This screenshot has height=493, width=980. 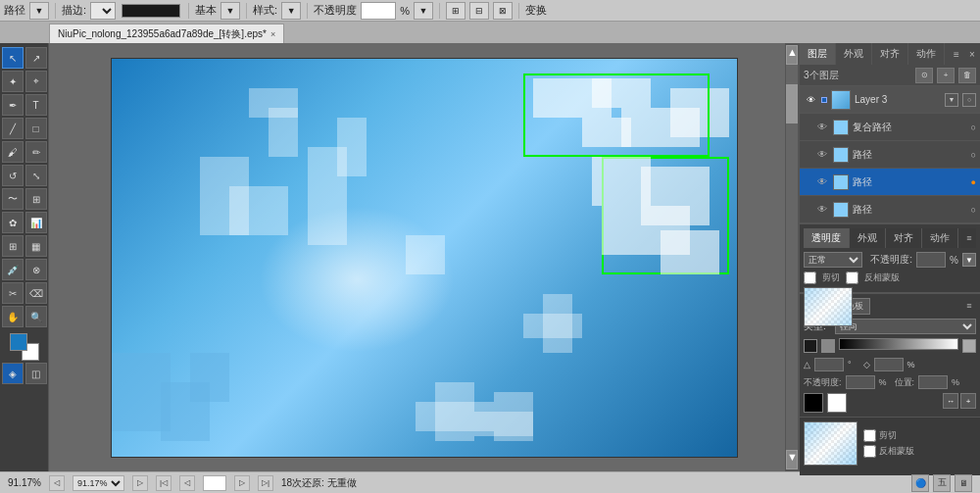 I want to click on reverse-checkbox, so click(x=853, y=278).